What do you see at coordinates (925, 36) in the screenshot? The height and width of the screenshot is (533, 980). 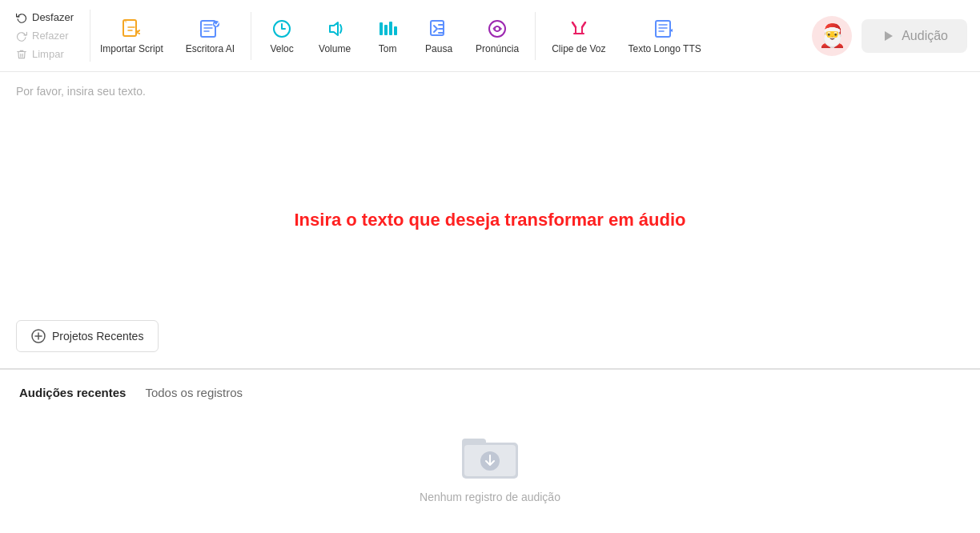 I see `audition-label: Audição` at bounding box center [925, 36].